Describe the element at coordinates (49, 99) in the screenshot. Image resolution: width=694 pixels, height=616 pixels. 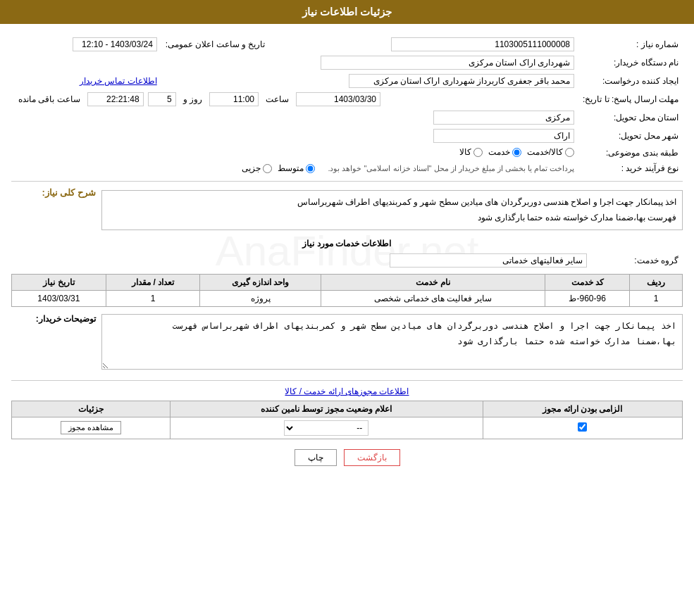
I see `deadline-remain-label: ساعت باقی مانده` at that location.